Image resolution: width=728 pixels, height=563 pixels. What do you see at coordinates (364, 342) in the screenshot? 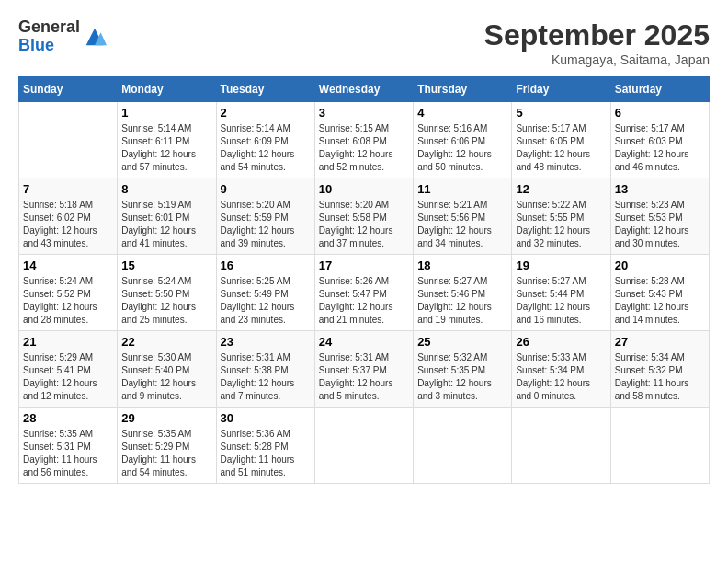
I see `day-number: 24` at bounding box center [364, 342].